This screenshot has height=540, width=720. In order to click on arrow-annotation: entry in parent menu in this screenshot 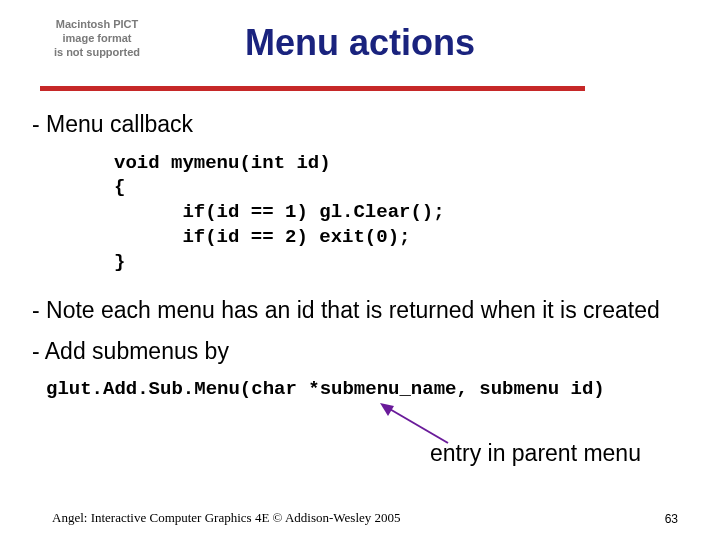, I will do `click(536, 454)`.